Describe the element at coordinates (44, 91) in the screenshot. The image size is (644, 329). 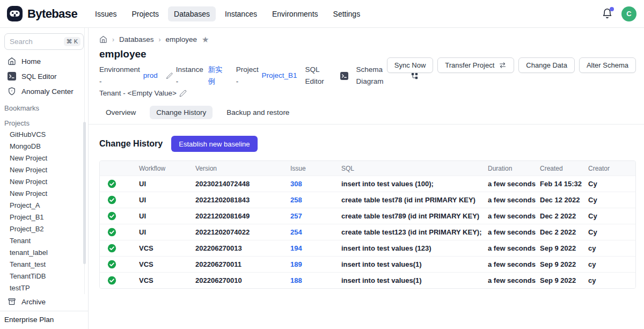
I see `sidebar-item-anomaly-center: Anomaly Center` at that location.